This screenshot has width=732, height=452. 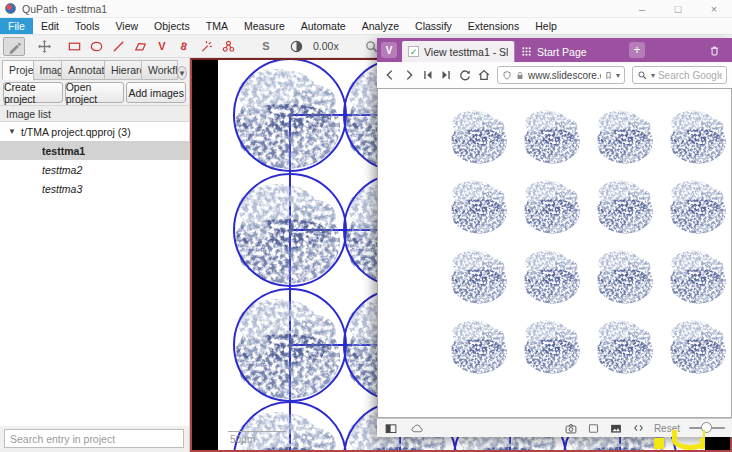 What do you see at coordinates (324, 26) in the screenshot?
I see `menu-item-automate: Automate` at bounding box center [324, 26].